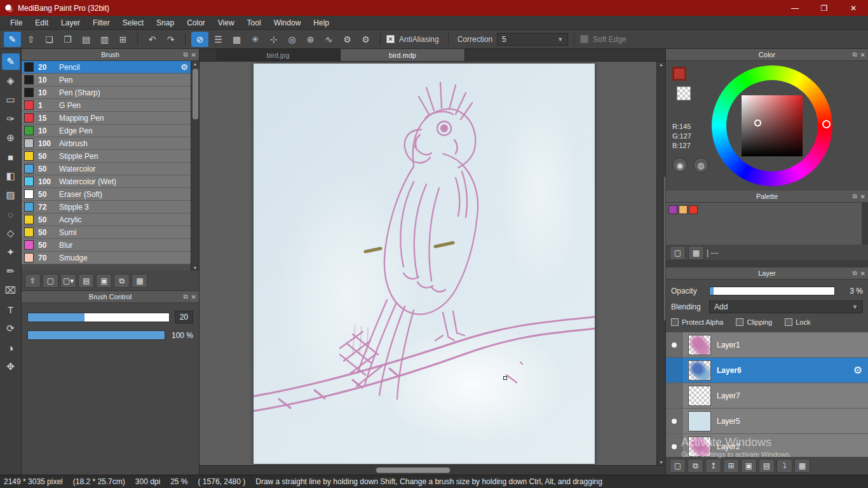 Image resolution: width=868 pixels, height=488 pixels. What do you see at coordinates (767, 396) in the screenshot?
I see `layer-row-layer7: Layer7` at bounding box center [767, 396].